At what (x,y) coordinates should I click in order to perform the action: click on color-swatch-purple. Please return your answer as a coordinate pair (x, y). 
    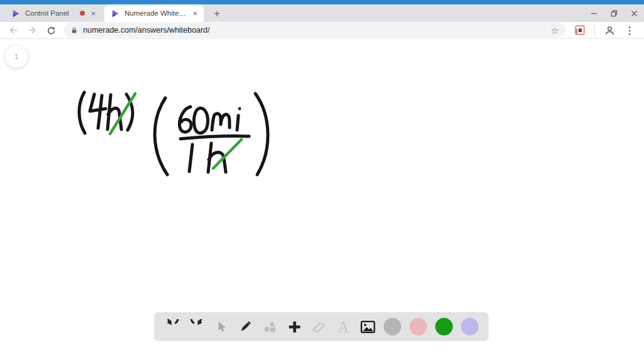
    Looking at the image, I should click on (470, 327).